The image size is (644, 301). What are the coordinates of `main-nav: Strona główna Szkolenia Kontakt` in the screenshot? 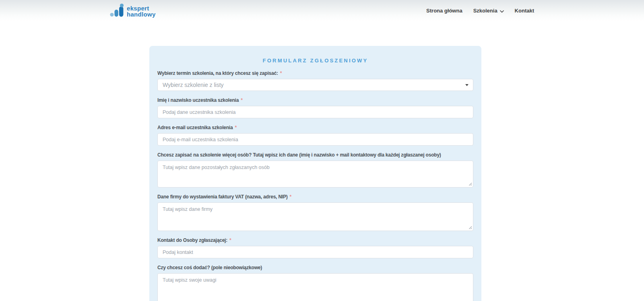 It's located at (480, 10).